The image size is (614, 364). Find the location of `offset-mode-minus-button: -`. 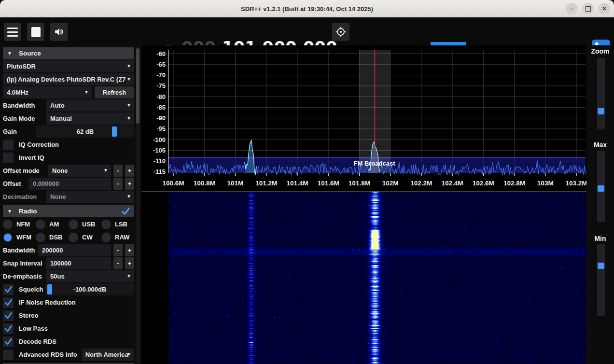

offset-mode-minus-button: - is located at coordinates (118, 171).